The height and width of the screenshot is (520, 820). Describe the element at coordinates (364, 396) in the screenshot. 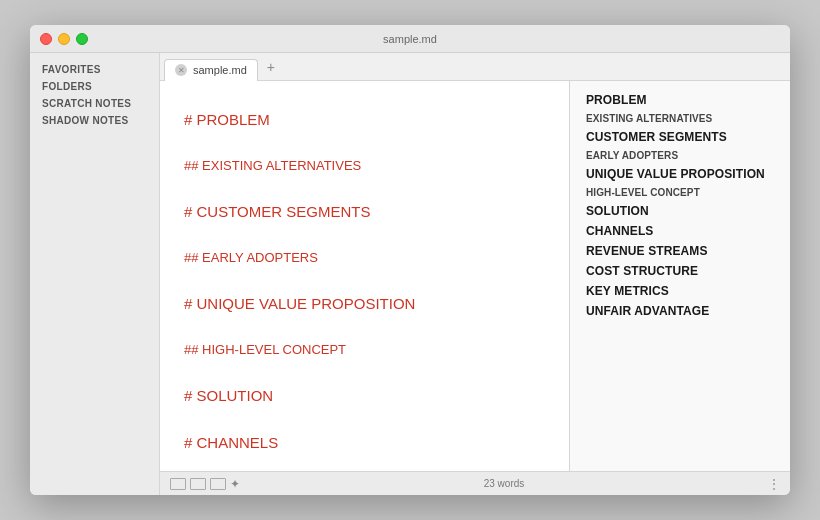

I see `md-line-7: # SOLUTION` at that location.